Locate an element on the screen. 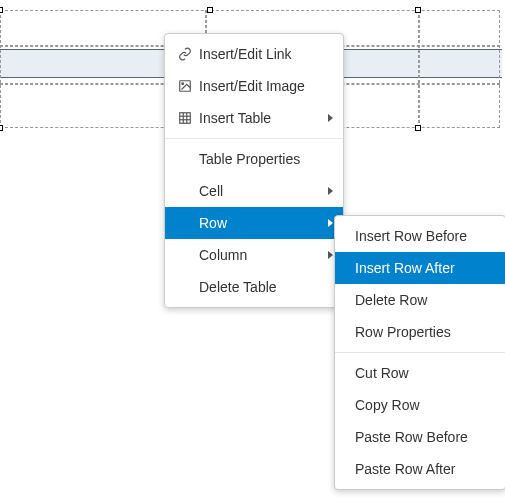  menu-item-label: Paste Row Before is located at coordinates (420, 437).